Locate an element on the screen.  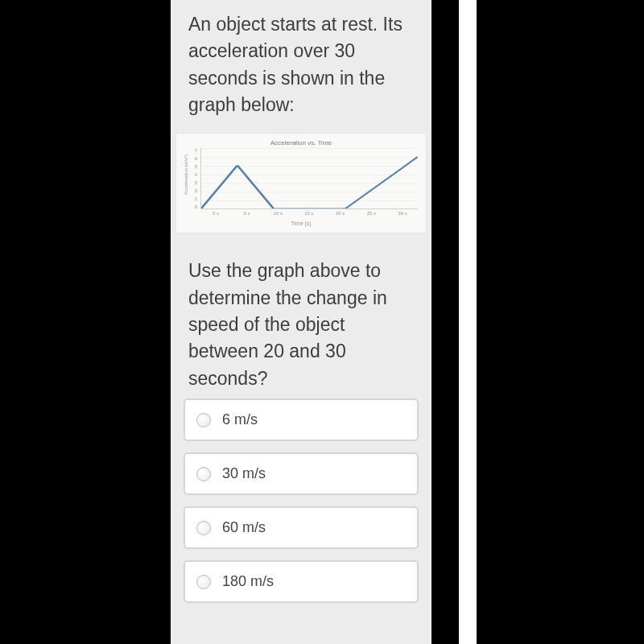
question-intro-text: An object starts at rest. Its accelerati… is located at coordinates (301, 64).